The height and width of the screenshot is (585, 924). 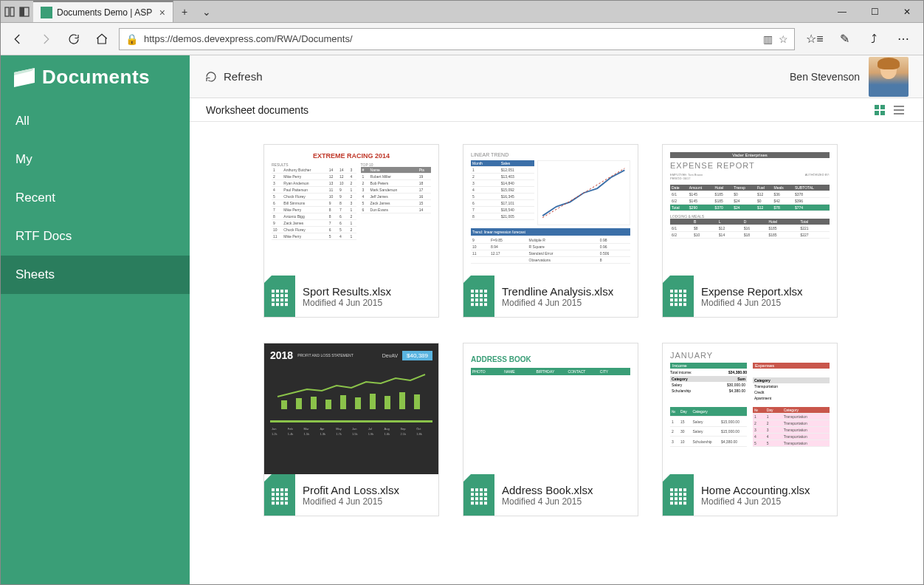 I want to click on reload-button, so click(x=74, y=39).